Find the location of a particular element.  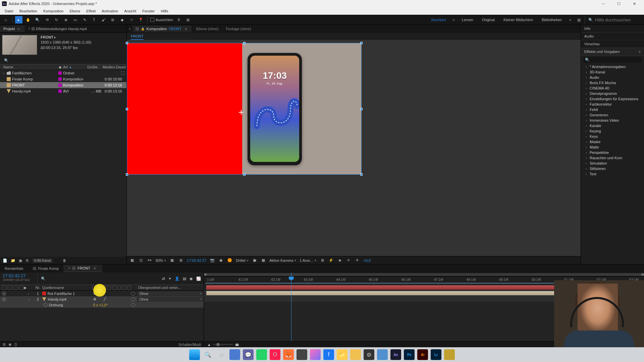

project-item-footage: Handy.mp4 AVI … MB 0:00:13:16 is located at coordinates (63, 91).